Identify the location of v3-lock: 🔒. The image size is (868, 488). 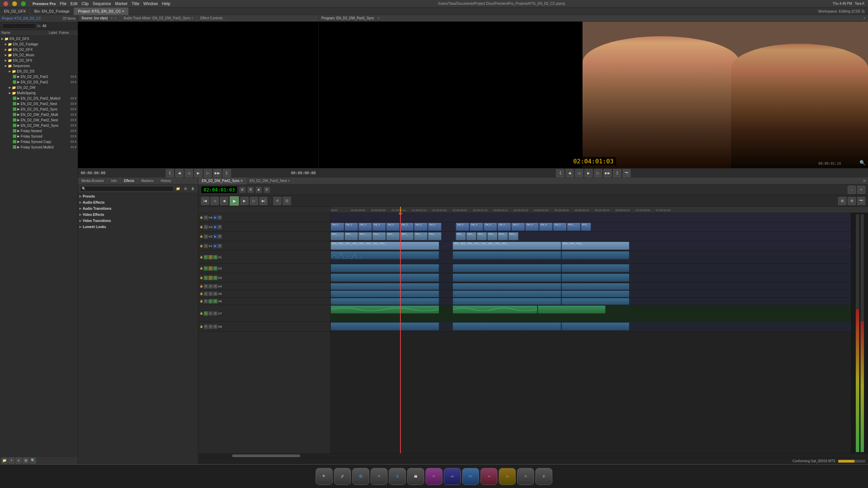
(201, 227).